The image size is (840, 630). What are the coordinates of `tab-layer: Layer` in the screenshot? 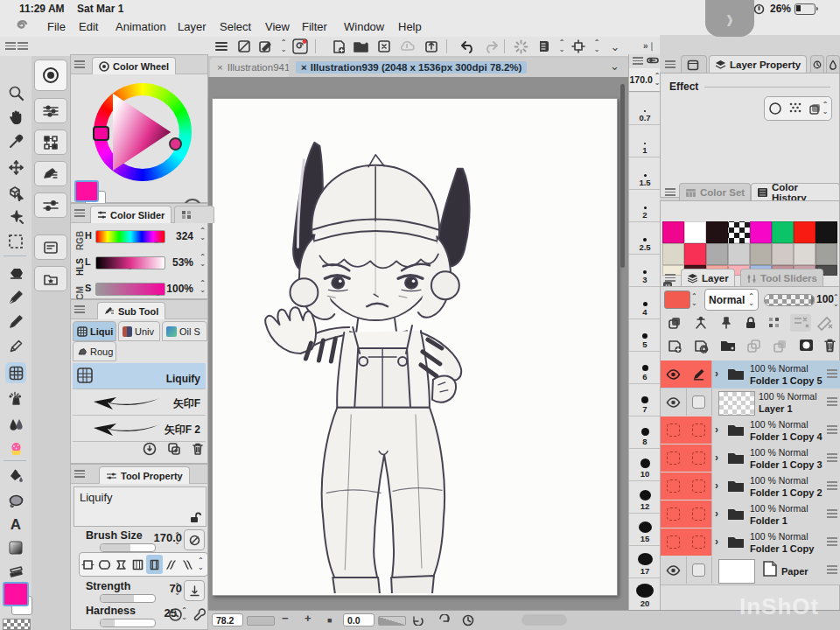 It's located at (708, 278).